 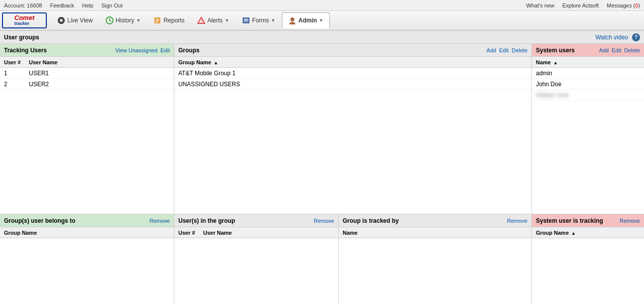 What do you see at coordinates (588, 62) in the screenshot?
I see `col-name: Name ▲` at bounding box center [588, 62].